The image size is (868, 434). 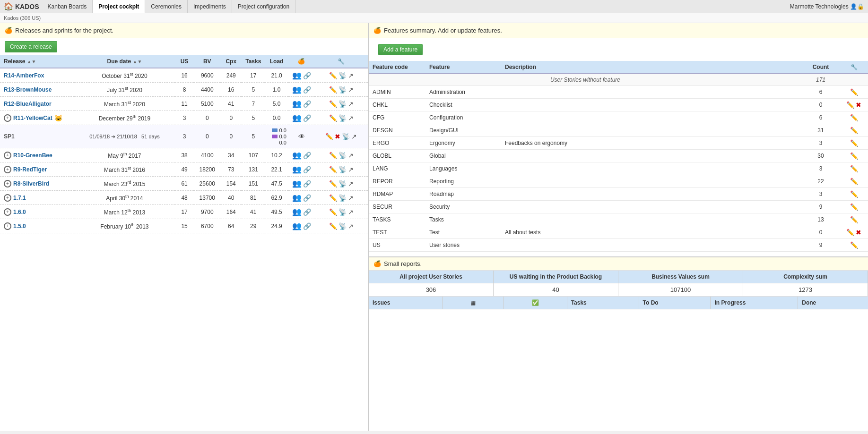 What do you see at coordinates (20, 226) in the screenshot?
I see `release-link-150: 1.5.0` at bounding box center [20, 226].